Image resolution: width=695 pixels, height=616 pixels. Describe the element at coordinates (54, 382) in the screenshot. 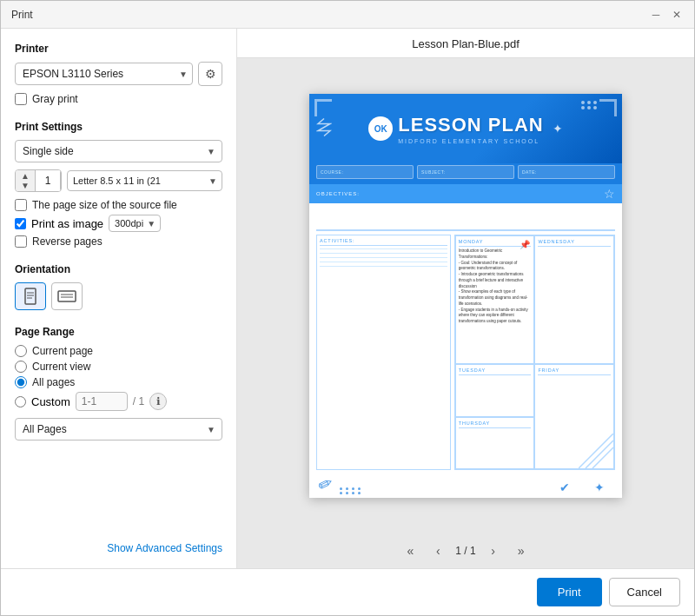

I see `all-pages-label: All pages` at that location.